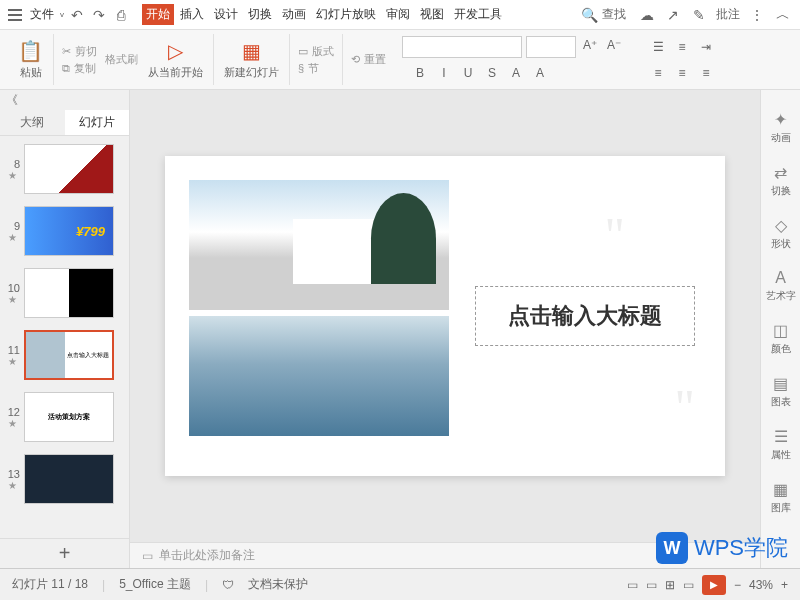 This screenshot has width=800, height=600. I want to click on tab-view: 视图, so click(432, 14).